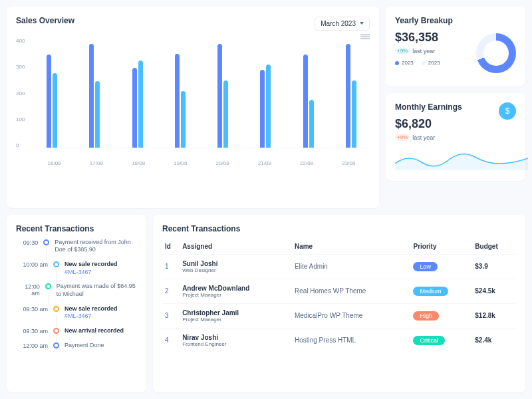 This screenshot has width=532, height=399. Describe the element at coordinates (84, 346) in the screenshot. I see `timeline-text: Payment Done` at that location.